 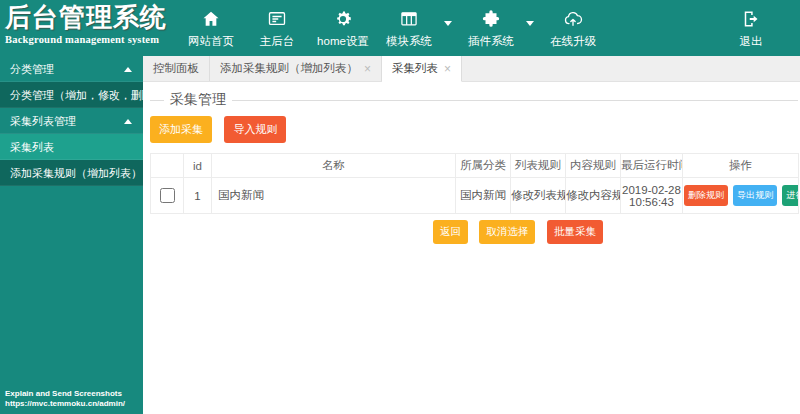 What do you see at coordinates (751, 19) in the screenshot?
I see `exit-icon` at bounding box center [751, 19].